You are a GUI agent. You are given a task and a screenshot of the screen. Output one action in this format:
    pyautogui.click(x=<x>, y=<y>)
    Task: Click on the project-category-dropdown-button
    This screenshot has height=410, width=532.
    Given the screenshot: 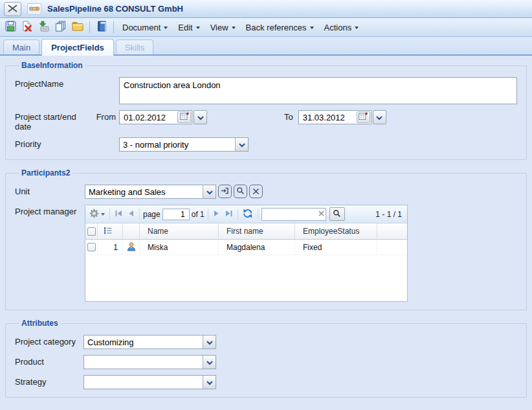 What is the action you would take?
    pyautogui.click(x=209, y=342)
    